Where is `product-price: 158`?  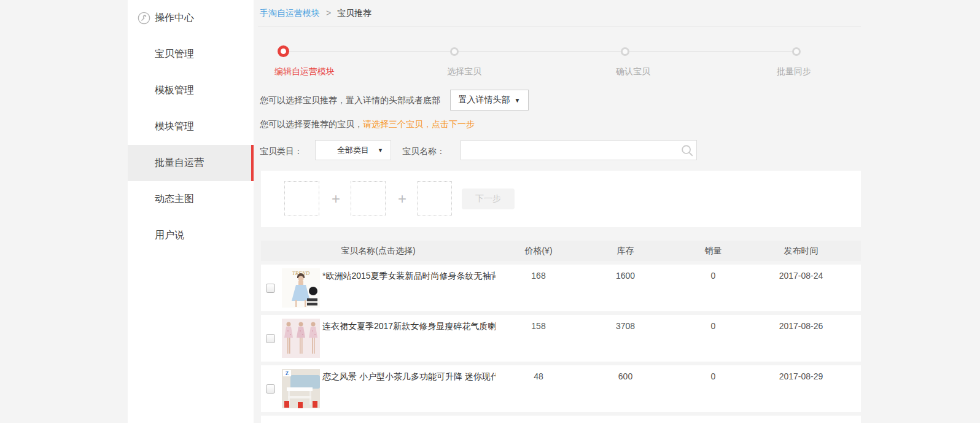 product-price: 158 is located at coordinates (539, 338).